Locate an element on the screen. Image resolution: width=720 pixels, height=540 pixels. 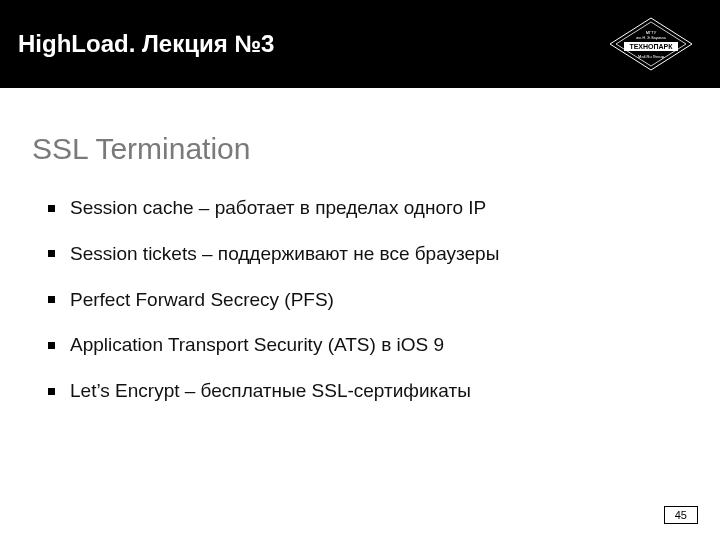
list-item: Session cache – работает в пределах одно… is located at coordinates (364, 208).